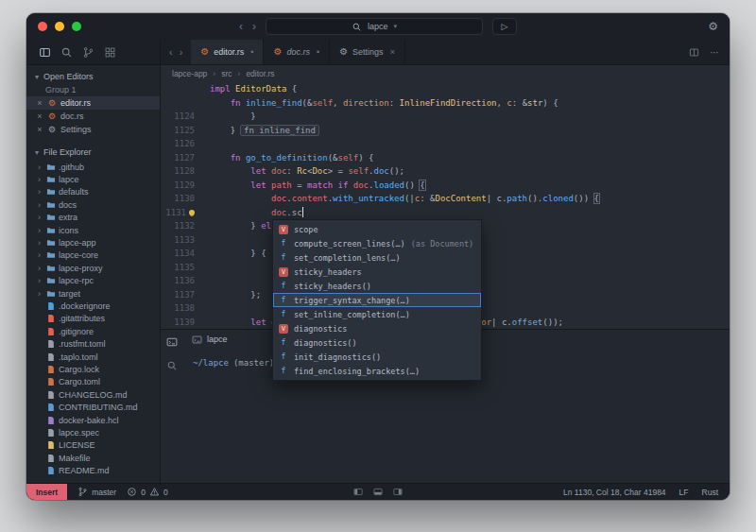  What do you see at coordinates (374, 26) in the screenshot?
I see `command-palette-input: lapce ▾` at bounding box center [374, 26].